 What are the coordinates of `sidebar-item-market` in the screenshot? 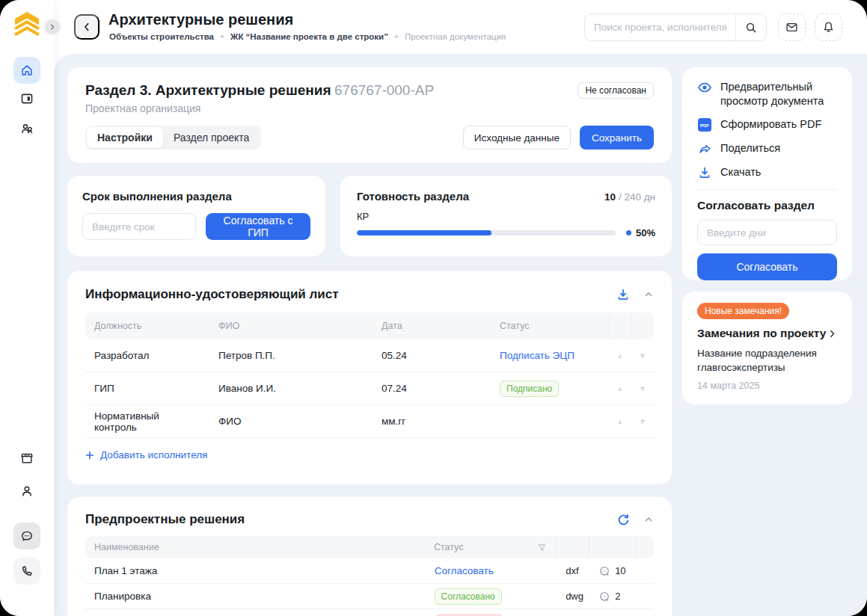 It's located at (27, 458).